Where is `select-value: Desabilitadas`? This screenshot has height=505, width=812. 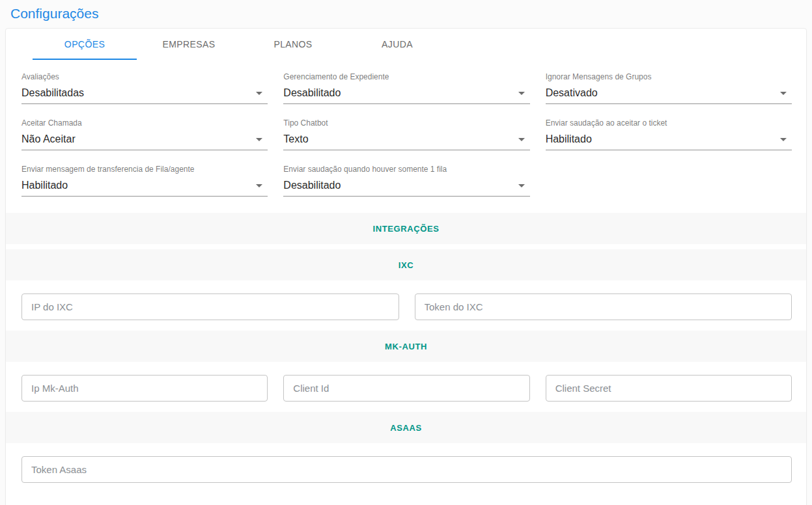 select-value: Desabilitadas is located at coordinates (53, 93).